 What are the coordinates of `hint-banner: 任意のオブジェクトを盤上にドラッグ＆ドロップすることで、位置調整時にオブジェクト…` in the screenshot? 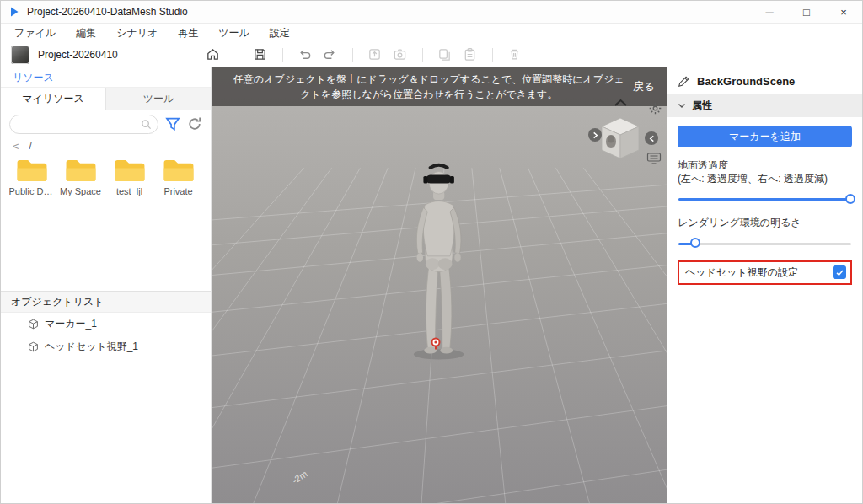 It's located at (439, 87).